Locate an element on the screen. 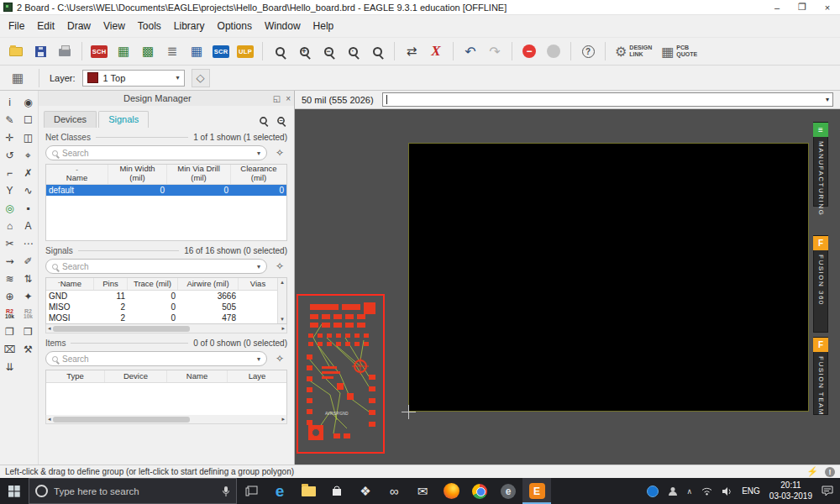  zoom-out-button: − is located at coordinates (328, 51).